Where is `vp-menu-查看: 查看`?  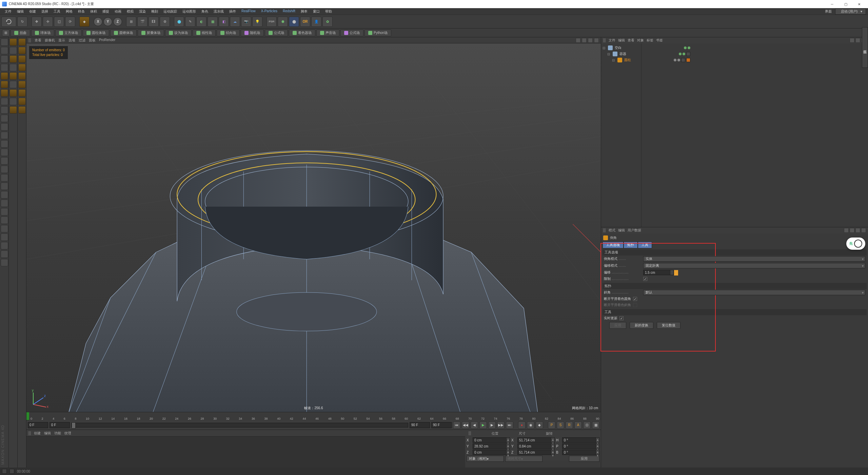
vp-menu-查看: 查看 is located at coordinates (38, 40).